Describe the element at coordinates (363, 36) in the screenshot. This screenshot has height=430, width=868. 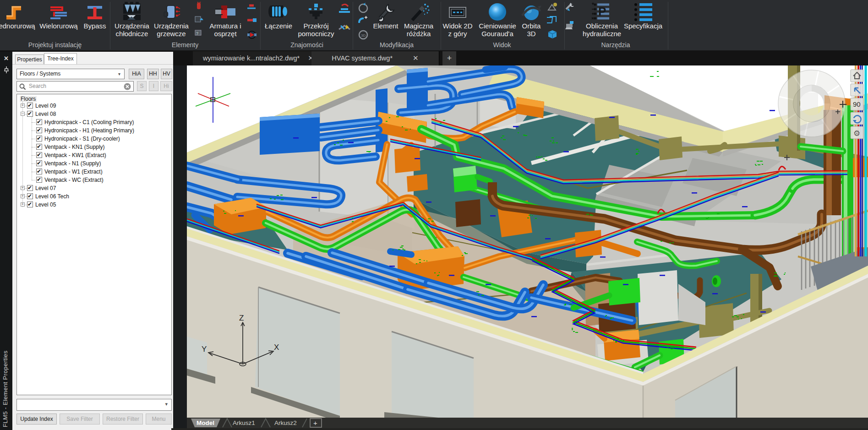
I see `svg-text: 3D` at that location.